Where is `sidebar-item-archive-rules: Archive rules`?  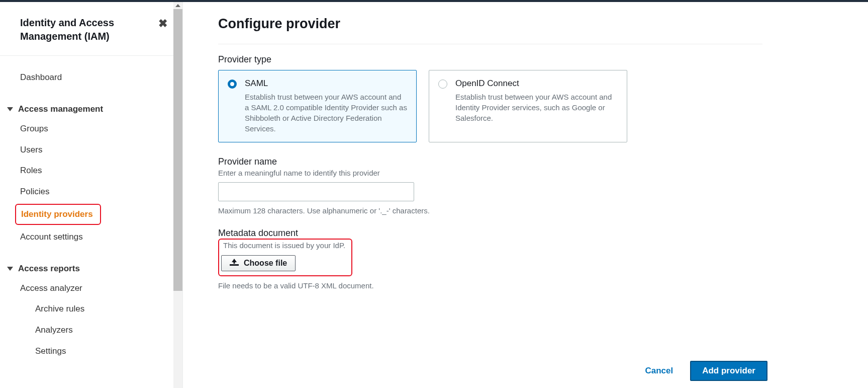 sidebar-item-archive-rules: Archive rules is located at coordinates (91, 309).